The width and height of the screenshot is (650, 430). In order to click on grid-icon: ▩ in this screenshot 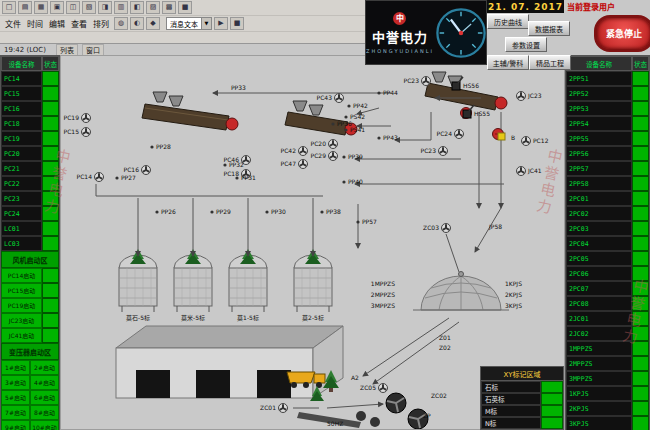, I will do `click(169, 8)`.